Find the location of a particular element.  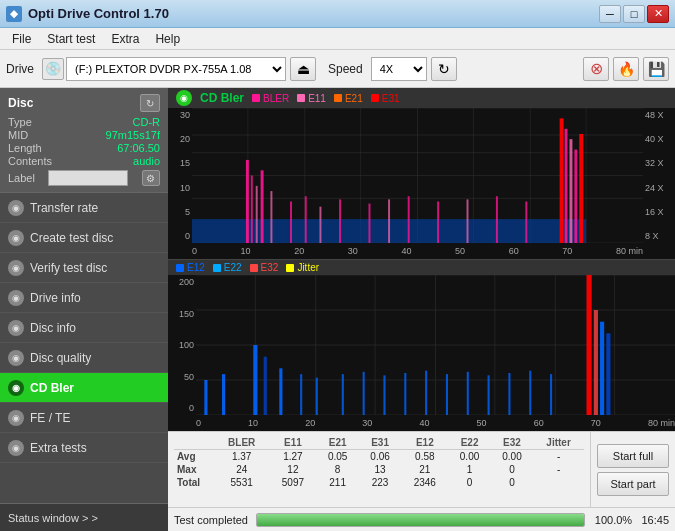

menu-help: Help is located at coordinates (168, 39).